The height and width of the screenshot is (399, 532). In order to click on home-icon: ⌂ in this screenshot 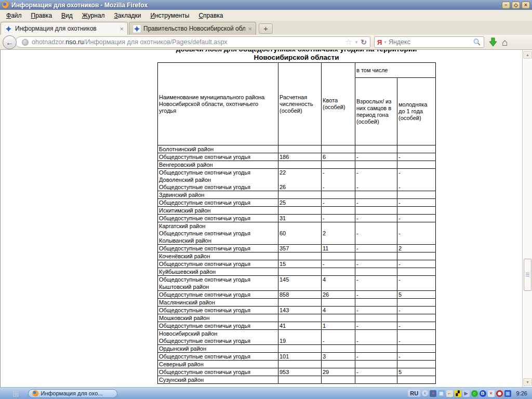, I will do `click(505, 43)`.